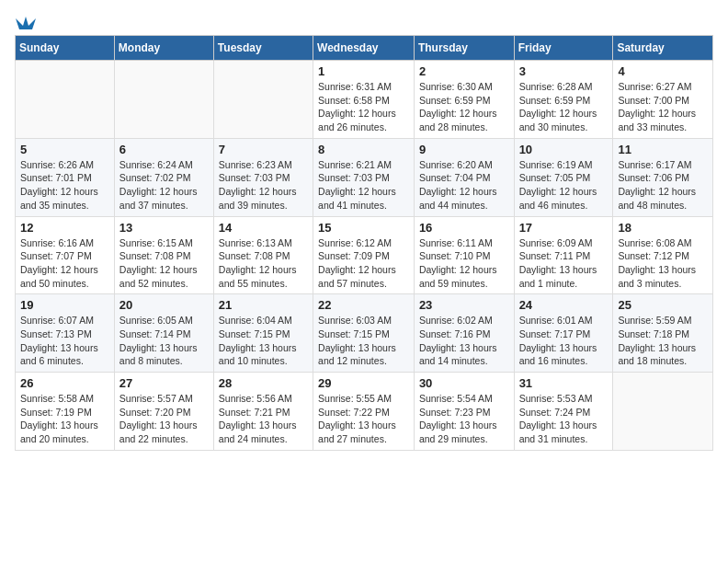 The image size is (728, 563). Describe the element at coordinates (364, 333) in the screenshot. I see `calendar-cell: 22Sunrise: 6:03 AM Sunset: 7:15 PM Dayli…` at that location.